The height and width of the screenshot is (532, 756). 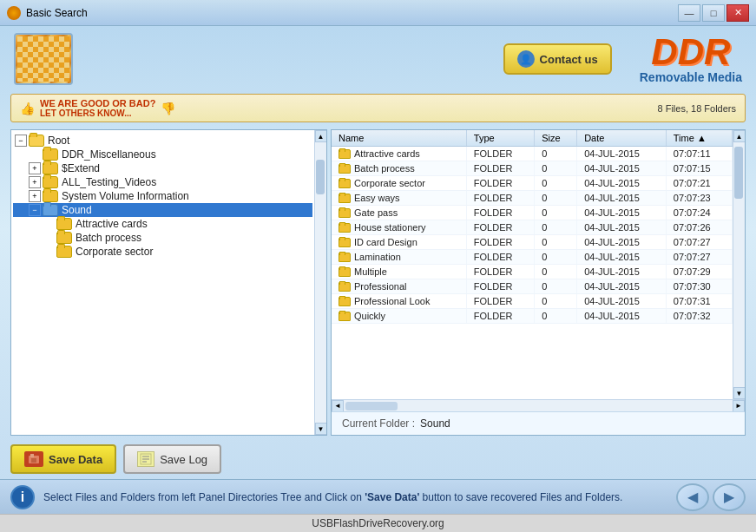 I want to click on table-row: Batch processFOLDER004-JUL-201507:07:15, so click(x=532, y=168).